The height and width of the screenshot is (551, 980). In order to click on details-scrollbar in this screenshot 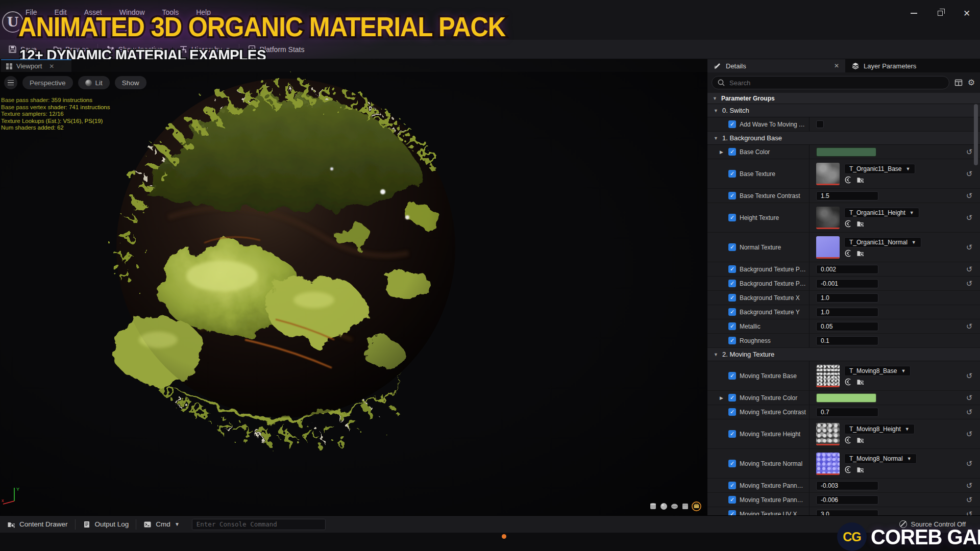, I will do `click(976, 308)`.